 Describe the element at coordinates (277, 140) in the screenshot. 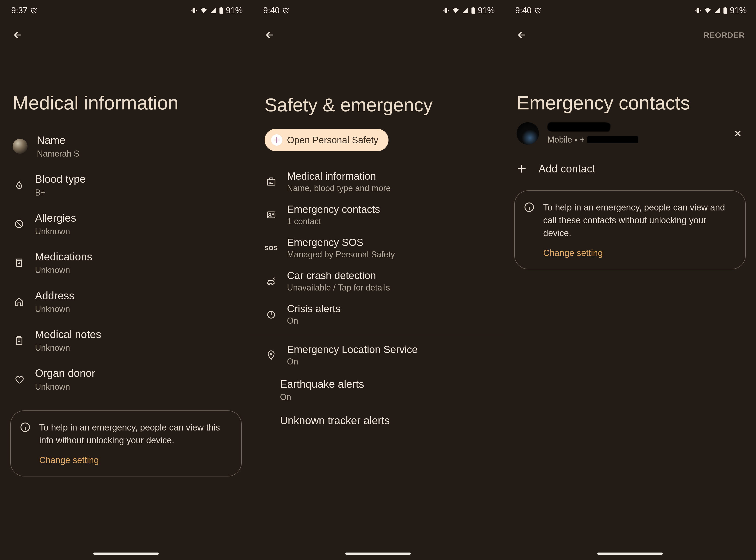

I see `safety-app-icon` at that location.